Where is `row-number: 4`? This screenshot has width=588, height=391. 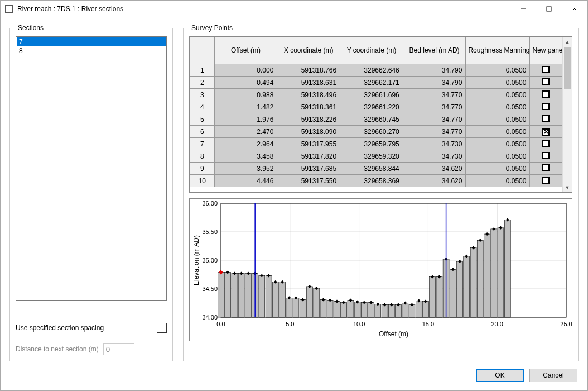 row-number: 4 is located at coordinates (203, 107).